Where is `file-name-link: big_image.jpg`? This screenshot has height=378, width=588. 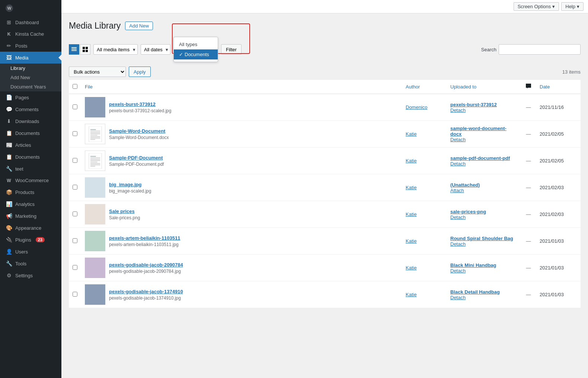
file-name-link: big_image.jpg is located at coordinates (130, 184).